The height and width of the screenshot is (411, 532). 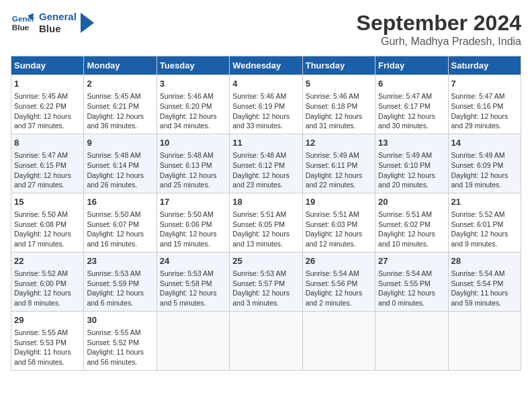 What do you see at coordinates (484, 281) in the screenshot?
I see `day-cell: 28Sunrise: 5:54 AMSunset: 5:54 PMDayligh…` at bounding box center [484, 281].